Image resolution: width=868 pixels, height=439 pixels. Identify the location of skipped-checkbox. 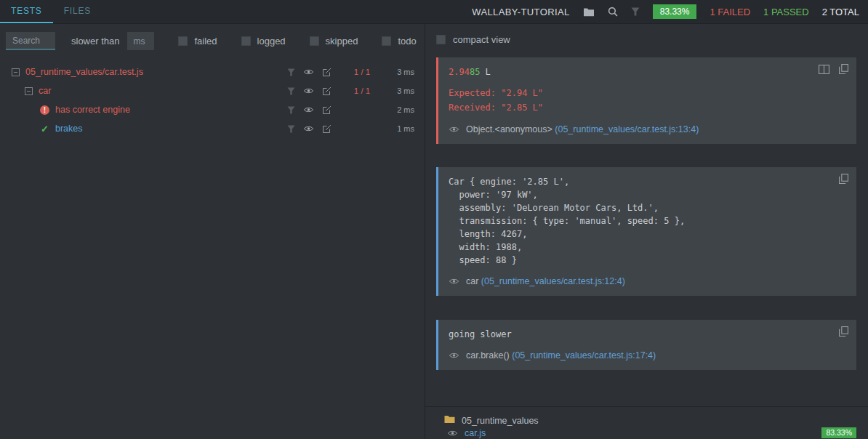
(314, 41).